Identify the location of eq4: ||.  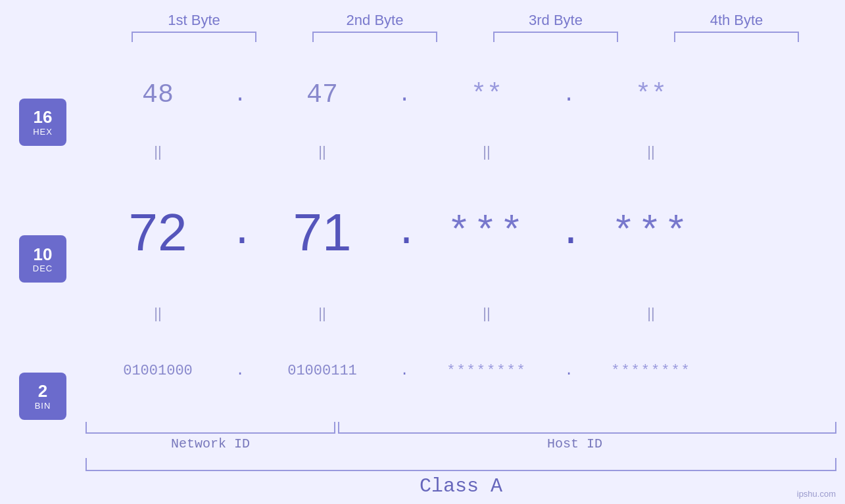
(651, 152).